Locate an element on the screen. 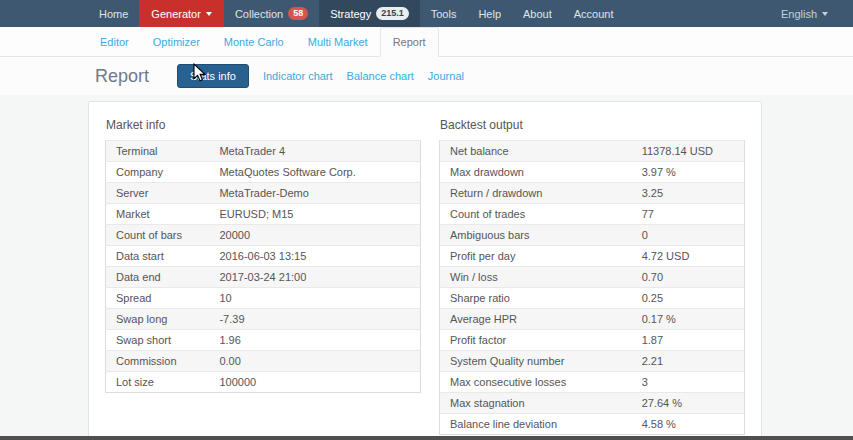  table-row: Ambiguous bars0 is located at coordinates (592, 236).